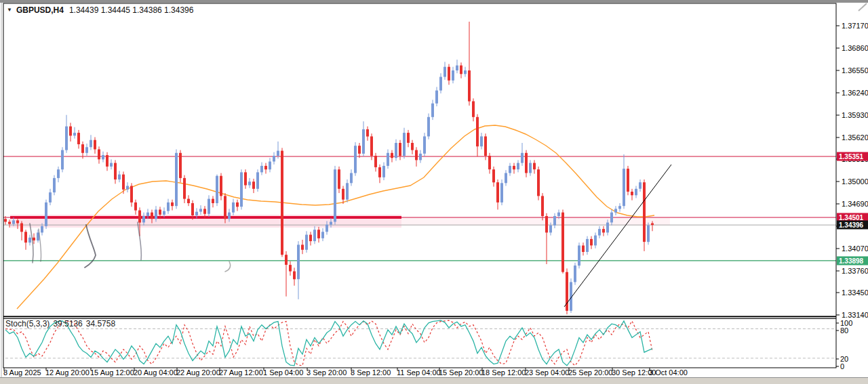 The height and width of the screenshot is (384, 868). What do you see at coordinates (241, 372) in the screenshot?
I see `time-tick-label: 27 Aug 12:00` at bounding box center [241, 372].